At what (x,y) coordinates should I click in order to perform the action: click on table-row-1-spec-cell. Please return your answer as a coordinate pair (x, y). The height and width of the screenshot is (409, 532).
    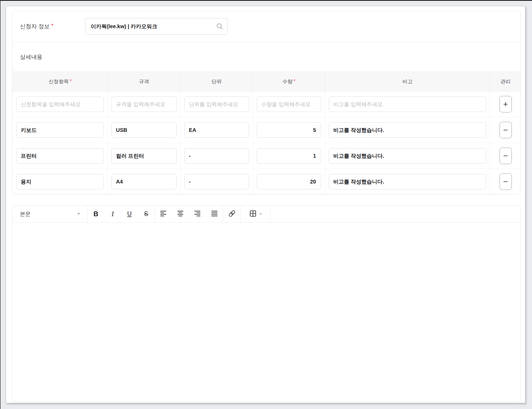
    Looking at the image, I should click on (144, 130).